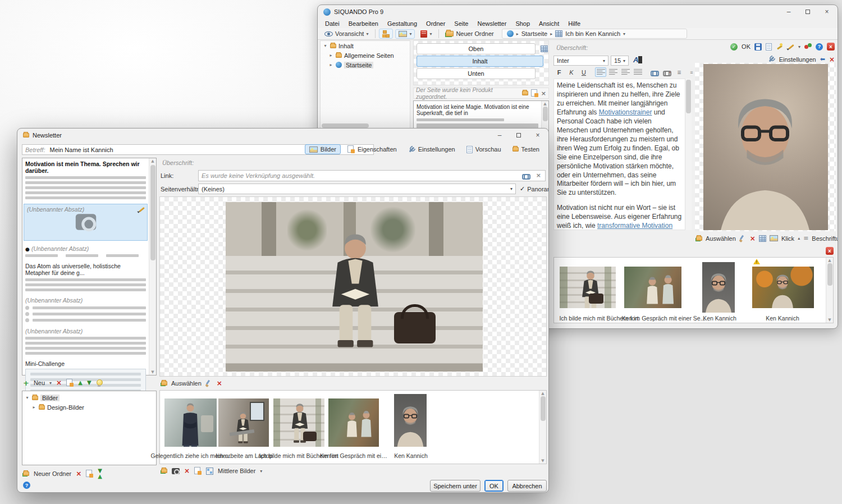 This screenshot has height=504, width=842. Describe the element at coordinates (323, 149) in the screenshot. I see `tab-bilder: Bilder` at that location.